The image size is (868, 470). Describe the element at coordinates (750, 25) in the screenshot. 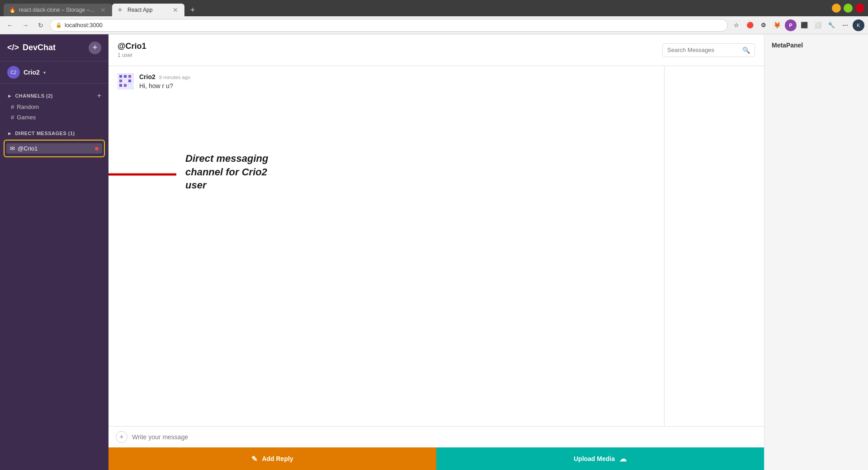

I see `extension1-icon: 🔴` at that location.